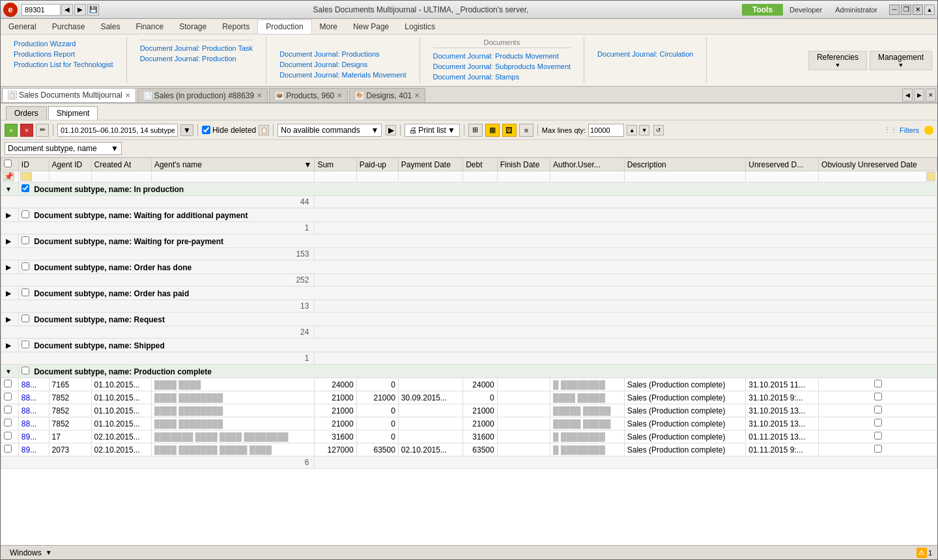  I want to click on tab-close-multijournal: ✕, so click(128, 95).